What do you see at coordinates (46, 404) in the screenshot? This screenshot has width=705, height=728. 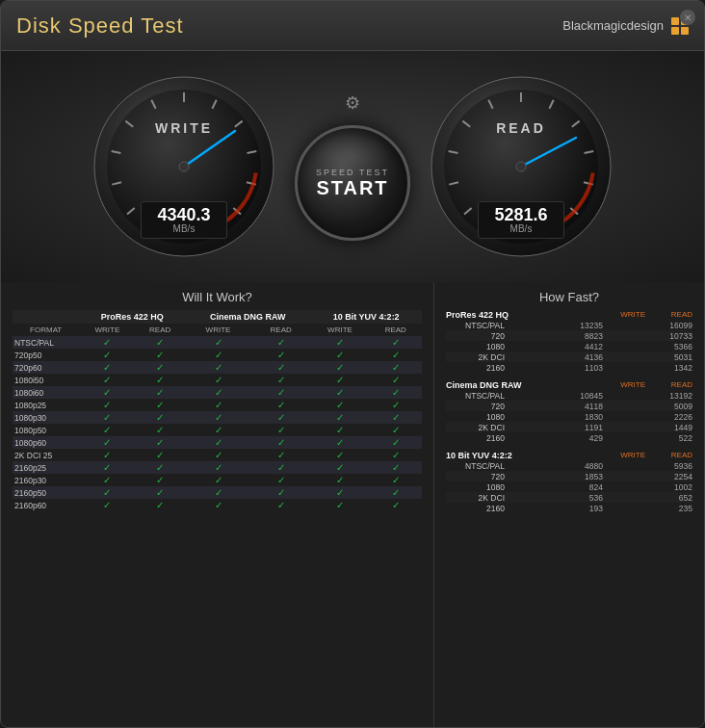 I see `format-label: 1080p25` at bounding box center [46, 404].